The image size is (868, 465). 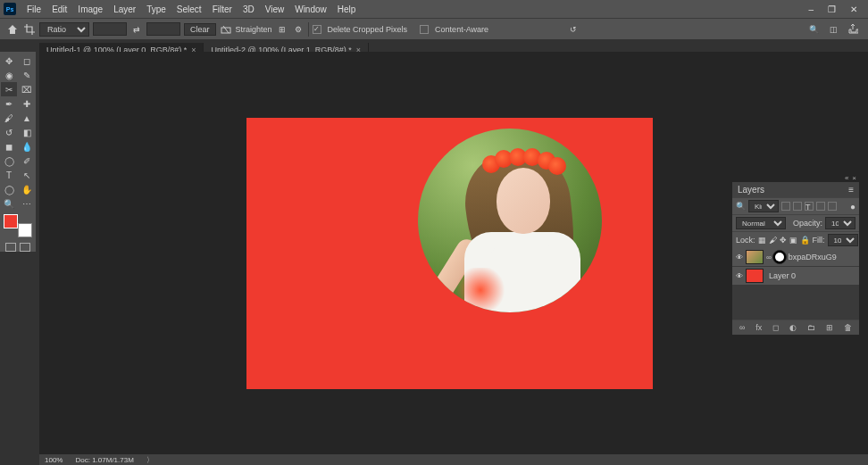 What do you see at coordinates (9, 132) in the screenshot?
I see `history-brush-tool: ↺` at bounding box center [9, 132].